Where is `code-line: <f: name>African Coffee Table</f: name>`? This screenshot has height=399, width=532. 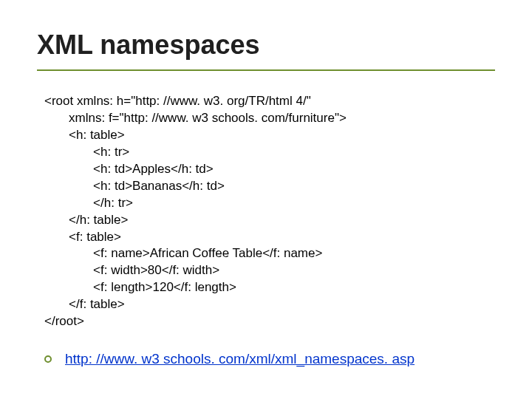 code-line: <f: name>African Coffee Table</f: name> is located at coordinates (270, 254).